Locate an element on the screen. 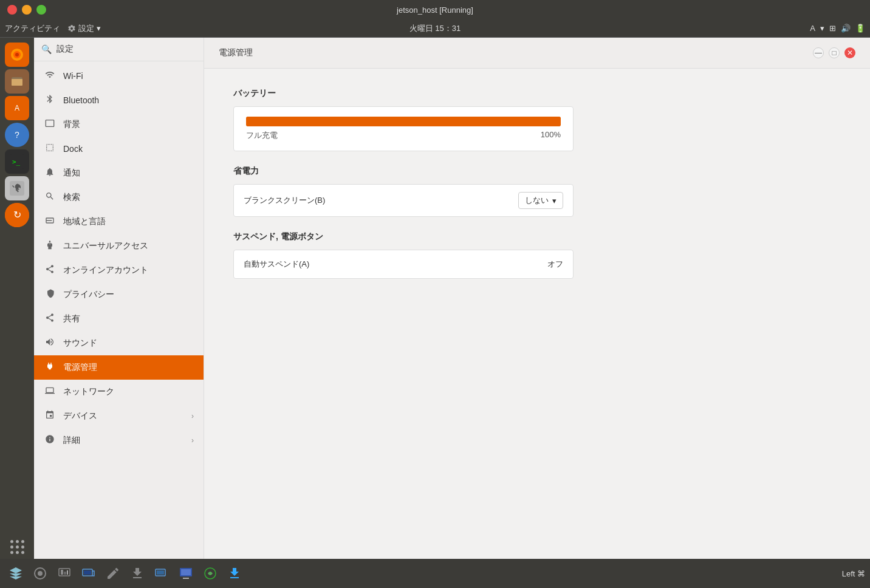 This screenshot has width=870, height=588. wifi-label: Wi-Fi is located at coordinates (129, 76).